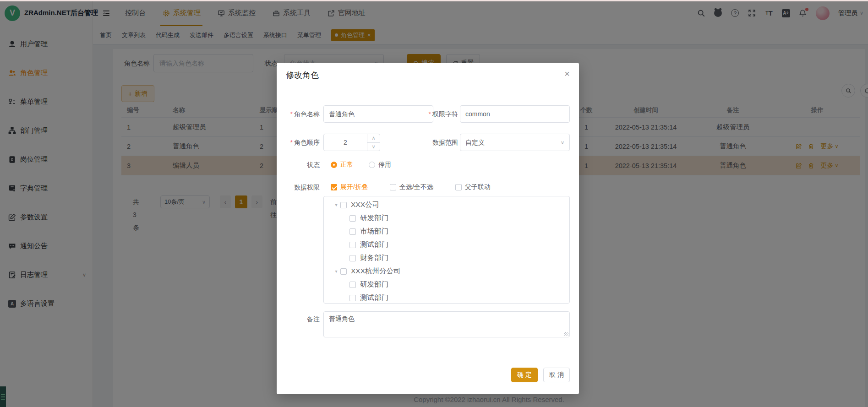 The width and height of the screenshot is (868, 407). I want to click on remark-label: 备注, so click(298, 319).